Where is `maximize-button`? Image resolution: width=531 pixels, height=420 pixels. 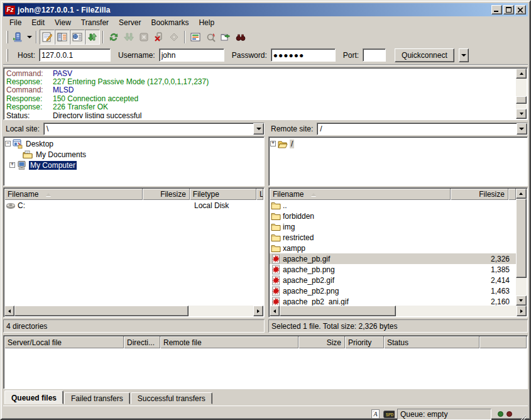 maximize-button is located at coordinates (509, 10).